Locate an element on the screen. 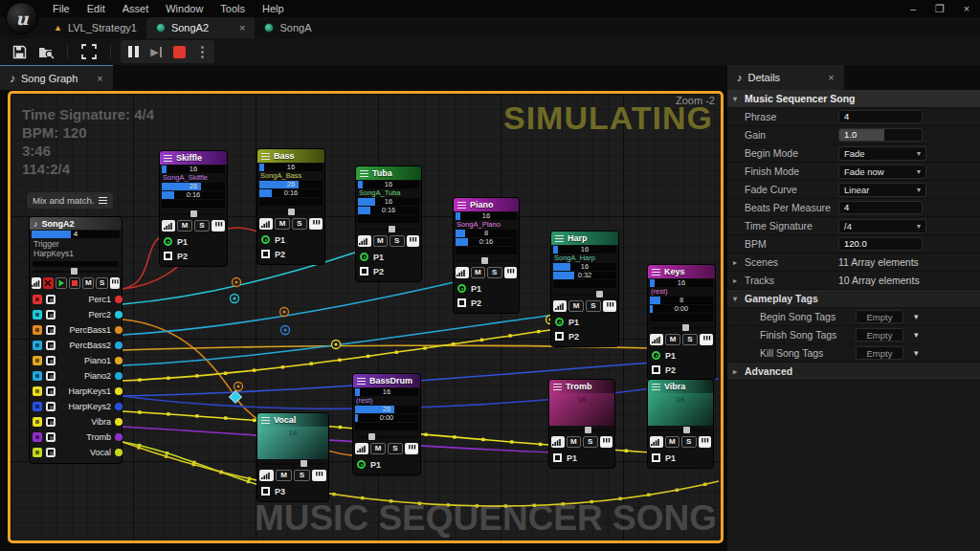 The width and height of the screenshot is (980, 551). menu-asset: Asset is located at coordinates (136, 9).